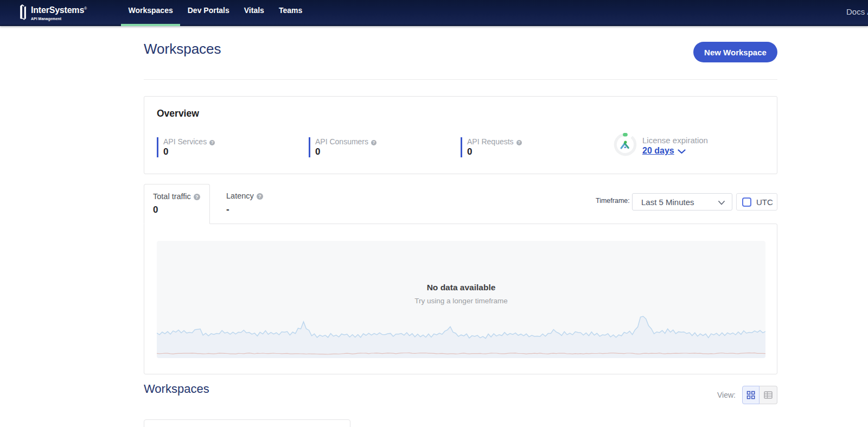 The width and height of the screenshot is (868, 427). I want to click on nav-item-label: Dev Portals, so click(208, 10).